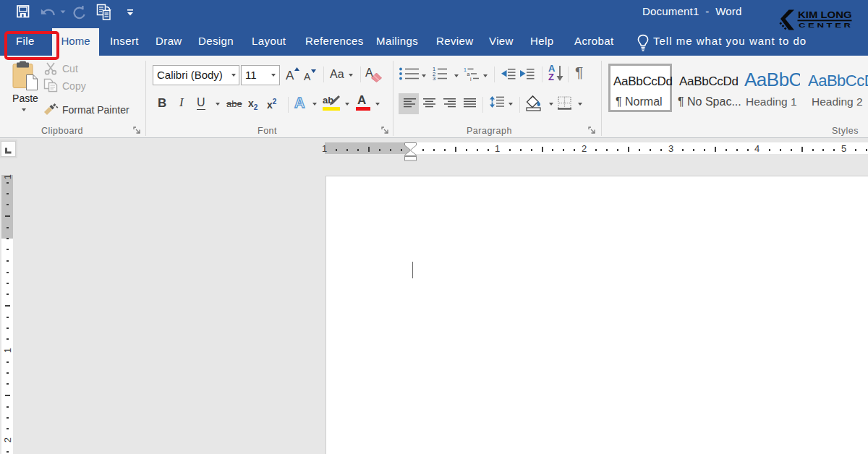 Image resolution: width=868 pixels, height=454 pixels. What do you see at coordinates (825, 25) in the screenshot?
I see `svg-text: C E N T E R` at bounding box center [825, 25].